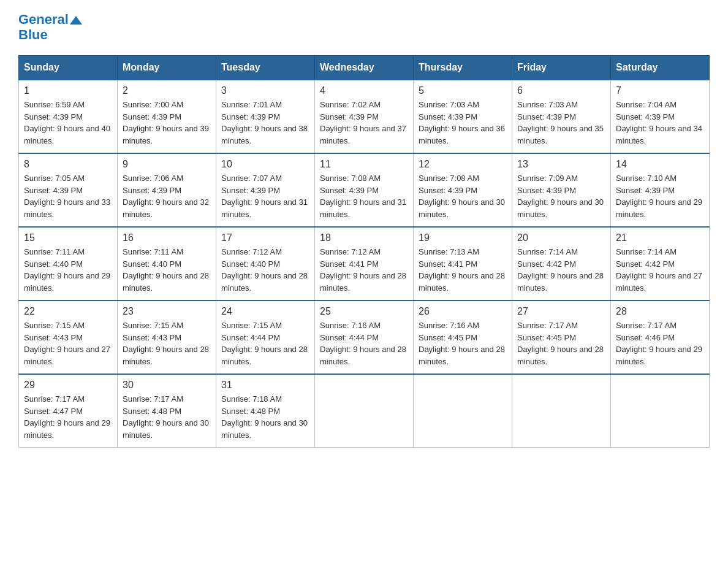 Image resolution: width=728 pixels, height=563 pixels. I want to click on weekday-header-wednesday: Wednesday, so click(364, 68).